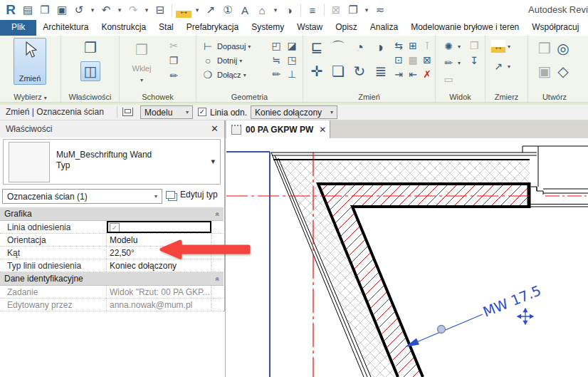 The image size is (588, 377). What do you see at coordinates (563, 71) in the screenshot?
I see `create-parts-icon: ◇` at bounding box center [563, 71].